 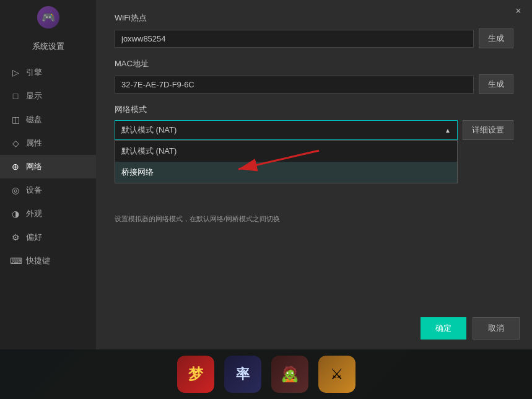 What do you see at coordinates (286, 130) in the screenshot?
I see `network-select-wrapper: 默认模式 (NAT) ▲ 默认模式 (NAT) 桥接网络` at bounding box center [286, 130].